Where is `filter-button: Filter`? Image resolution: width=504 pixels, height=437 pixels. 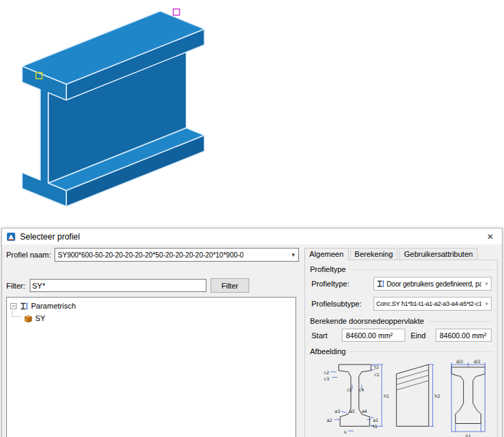 filter-button: Filter is located at coordinates (230, 286).